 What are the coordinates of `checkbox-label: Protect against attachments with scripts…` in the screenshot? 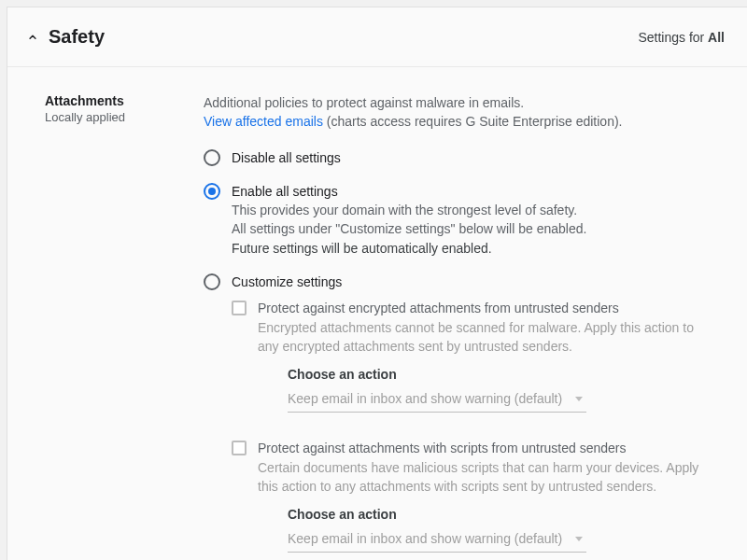 It's located at (486, 467).